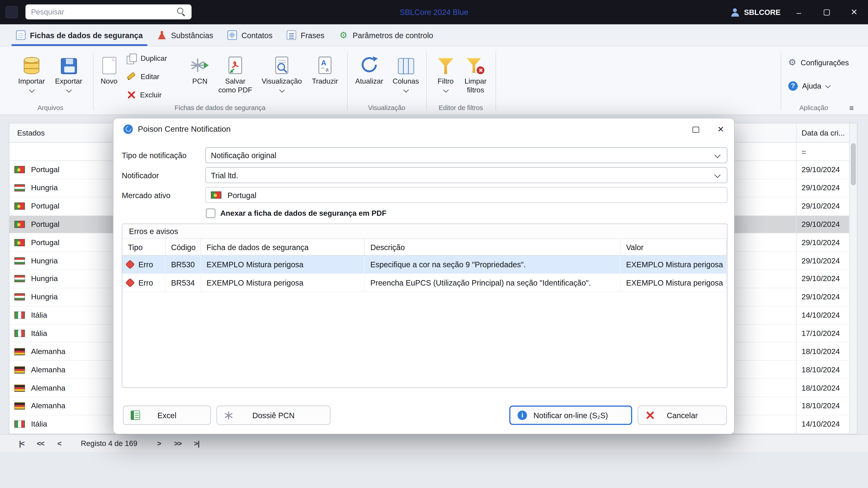 This screenshot has width=868, height=488. I want to click on column-header-ficha: Ficha de dados de segurança, so click(283, 247).